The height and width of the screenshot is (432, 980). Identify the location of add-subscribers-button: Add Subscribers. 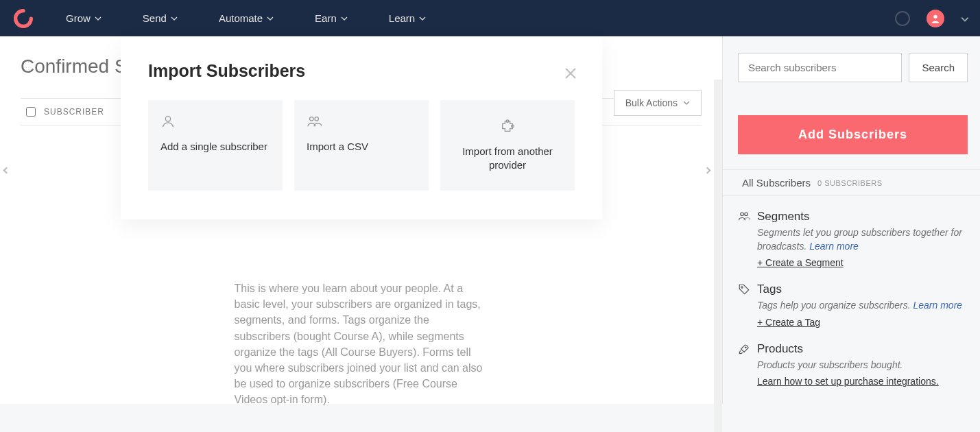
(853, 134).